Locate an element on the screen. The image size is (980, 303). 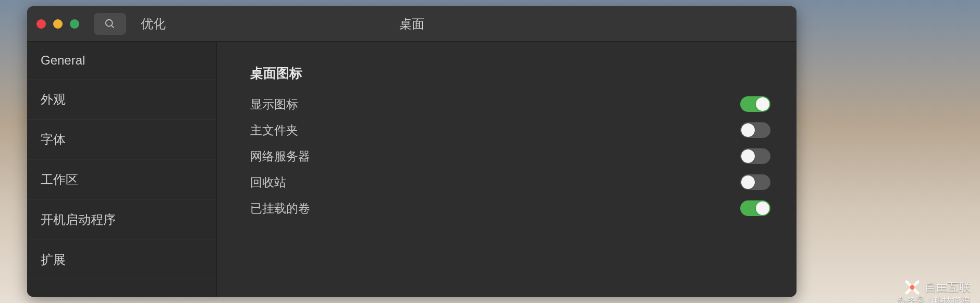
sidebar-item-startup: 开机启动程序 is located at coordinates (122, 220).